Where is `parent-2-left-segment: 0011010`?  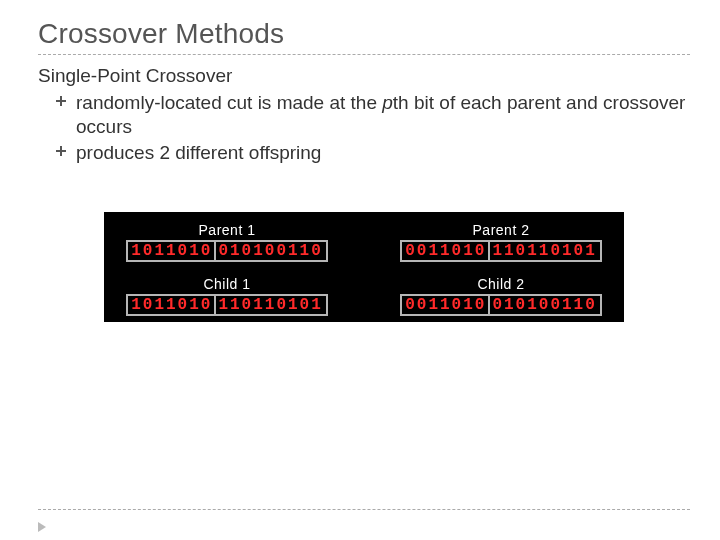 parent-2-left-segment: 0011010 is located at coordinates (446, 251).